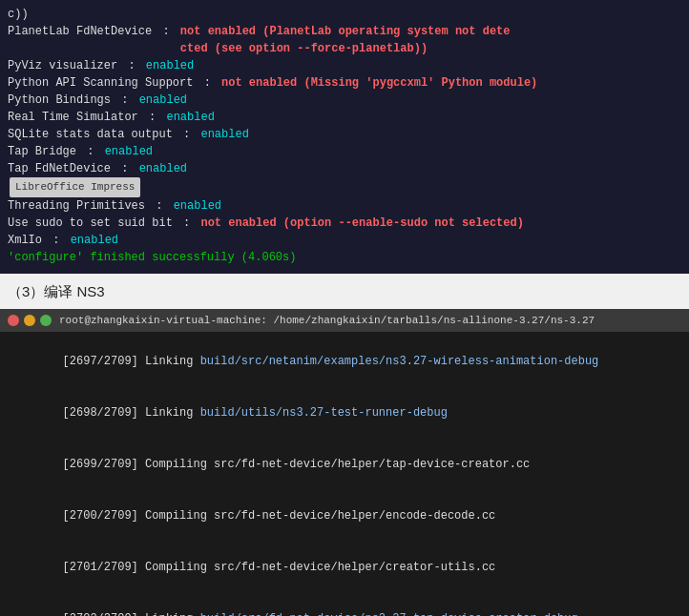 The height and width of the screenshot is (616, 689). Describe the element at coordinates (163, 100) in the screenshot. I see `term-value-python-bindings: enabled` at that location.